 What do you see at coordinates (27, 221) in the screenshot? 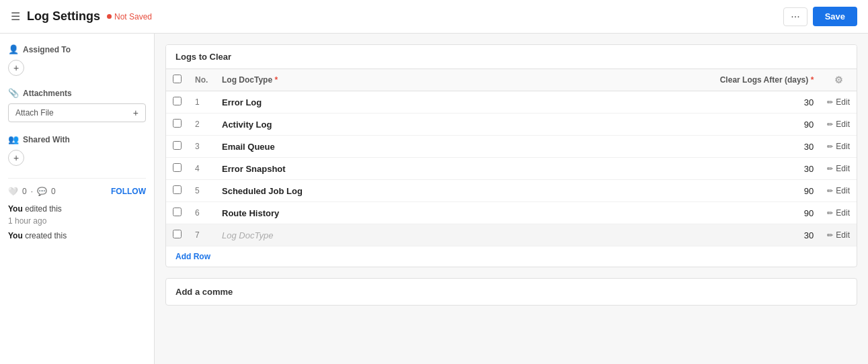
I see `activity-when-1: 1 hour ago` at bounding box center [27, 221].